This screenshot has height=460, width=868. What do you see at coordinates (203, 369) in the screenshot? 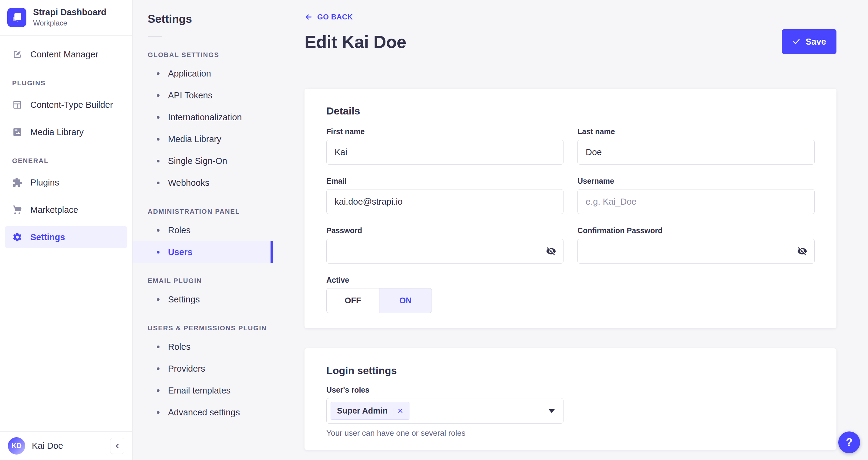
I see `subnav-item-providers: Providers` at bounding box center [203, 369].